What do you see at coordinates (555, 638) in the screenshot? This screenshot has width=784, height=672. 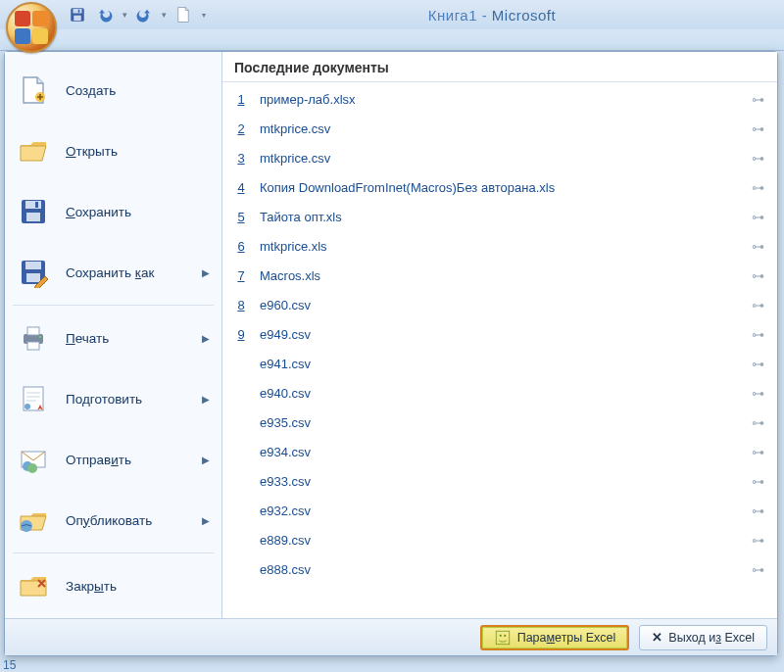 I see `excel-options-button: Параметры Excel` at bounding box center [555, 638].